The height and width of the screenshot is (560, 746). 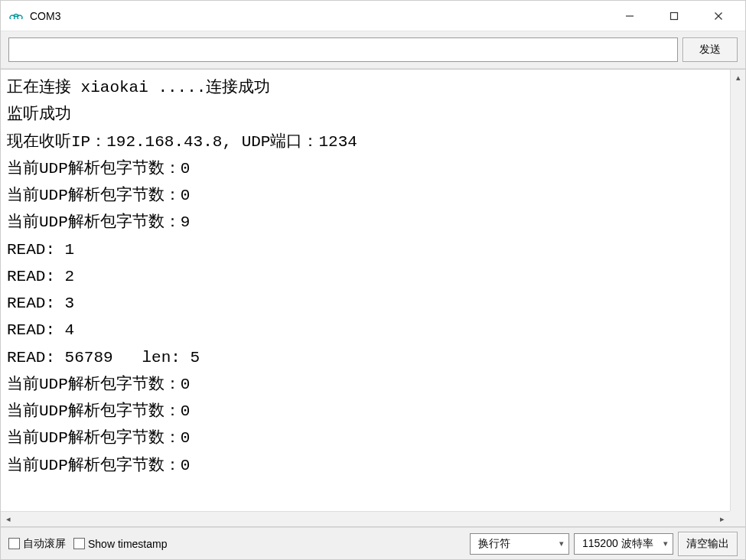 What do you see at coordinates (624, 544) in the screenshot?
I see `baud-rate-select: 115200 波特率 ▾` at bounding box center [624, 544].